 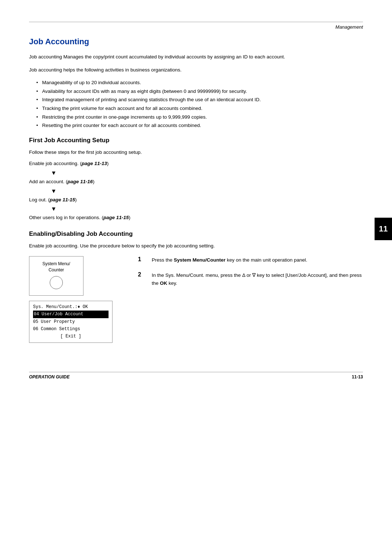 What do you see at coordinates (250, 275) in the screenshot?
I see `steps-column: 1 Press the System Menu/Counter key on t…` at bounding box center [250, 275].